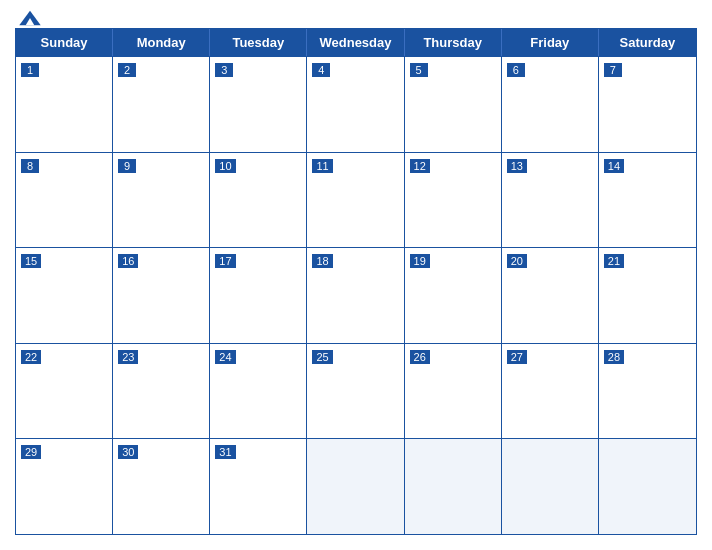 Image resolution: width=712 pixels, height=550 pixels. What do you see at coordinates (420, 357) in the screenshot?
I see `day-number: 26` at bounding box center [420, 357].